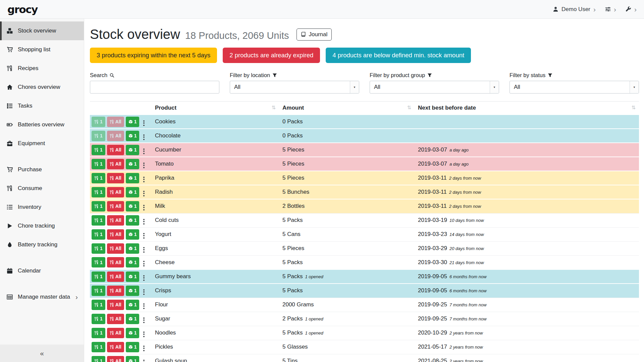 Image resolution: width=644 pixels, height=362 pixels. What do you see at coordinates (42, 226) in the screenshot?
I see `sidebar-item-chore-tracking: Chore tracking` at bounding box center [42, 226].